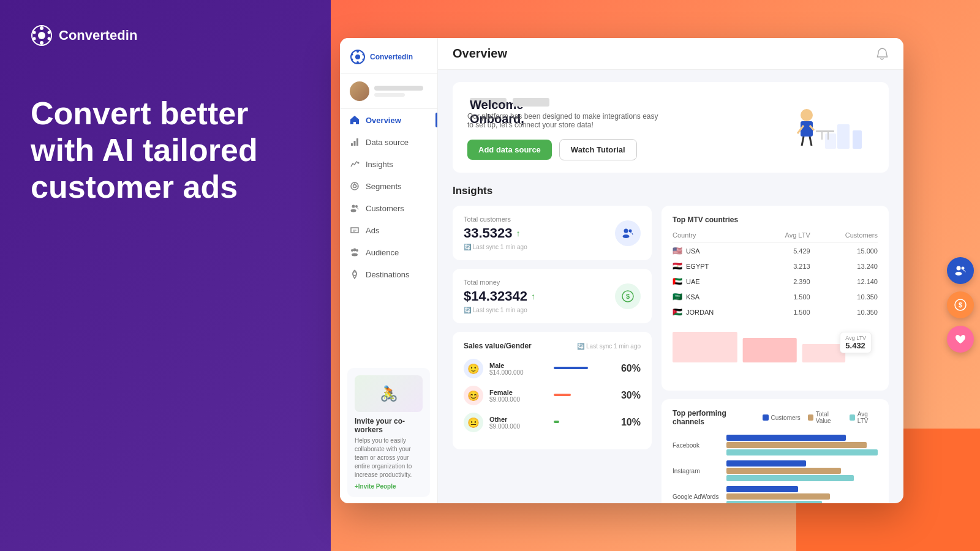 This screenshot has height=551, width=980. I want to click on sidebar-invite-panel: 🚴 Invite your co-workers Helps you to ea…, so click(388, 432).